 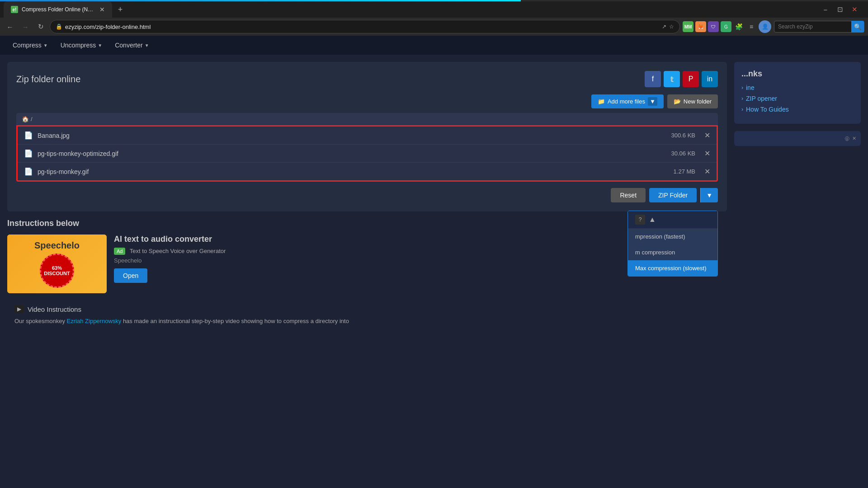 I want to click on compression-dropdown: ? ▲ mpression (fastest) m compression Ma…, so click(x=673, y=244).